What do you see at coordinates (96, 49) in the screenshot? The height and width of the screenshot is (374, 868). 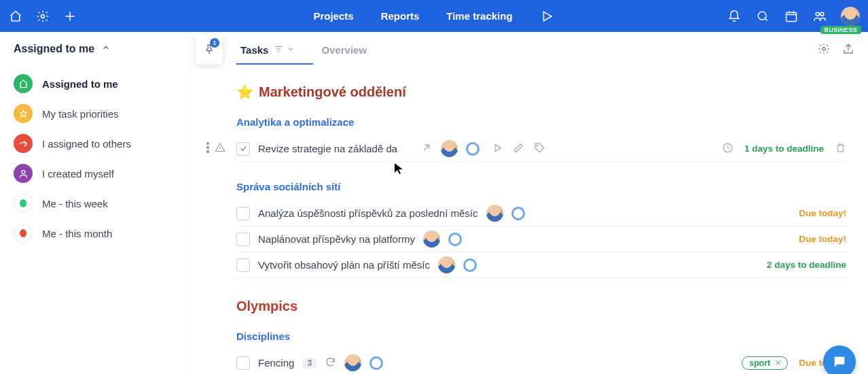 I see `sidebar-header: Assigned to me` at bounding box center [96, 49].